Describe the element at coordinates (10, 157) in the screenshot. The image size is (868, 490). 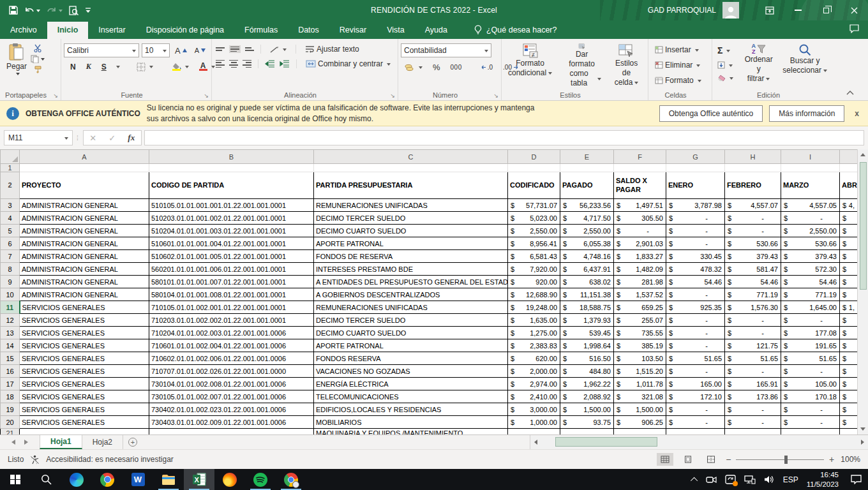
I see `select-all-corner` at that location.